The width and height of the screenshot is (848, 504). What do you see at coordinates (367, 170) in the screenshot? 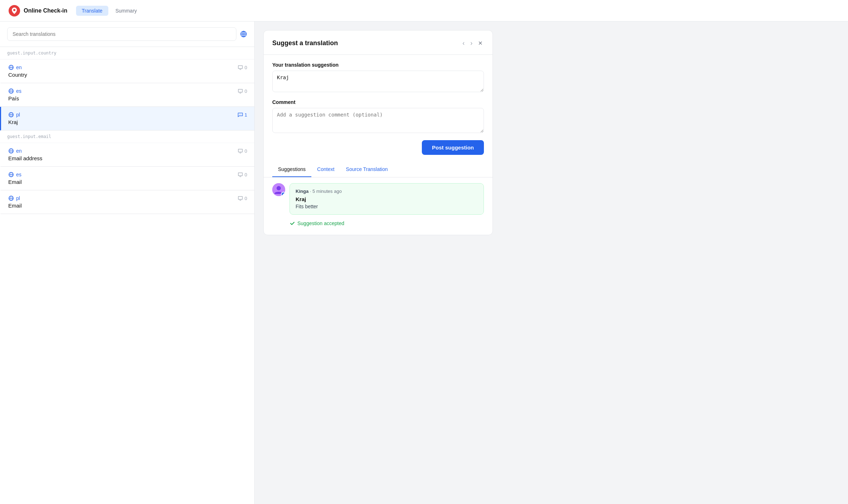
I see `tab-source-translation: Source Translation` at bounding box center [367, 170].